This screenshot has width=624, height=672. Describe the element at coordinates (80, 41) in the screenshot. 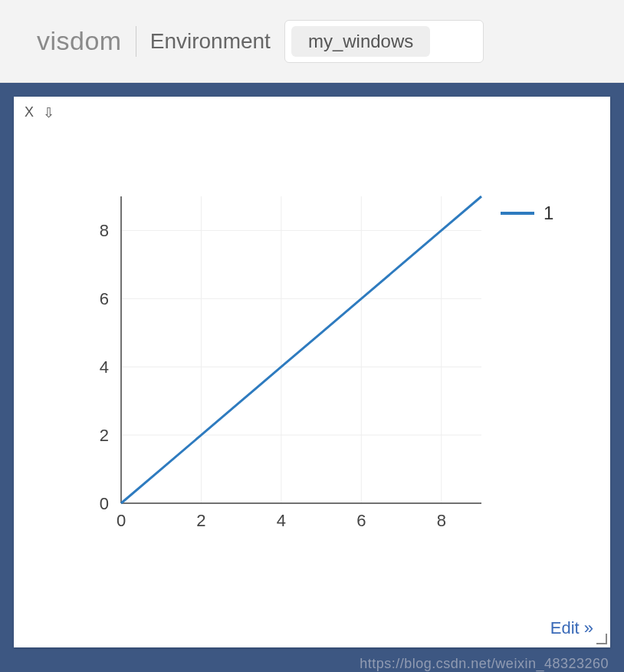

I see `brand-label: visdom` at that location.